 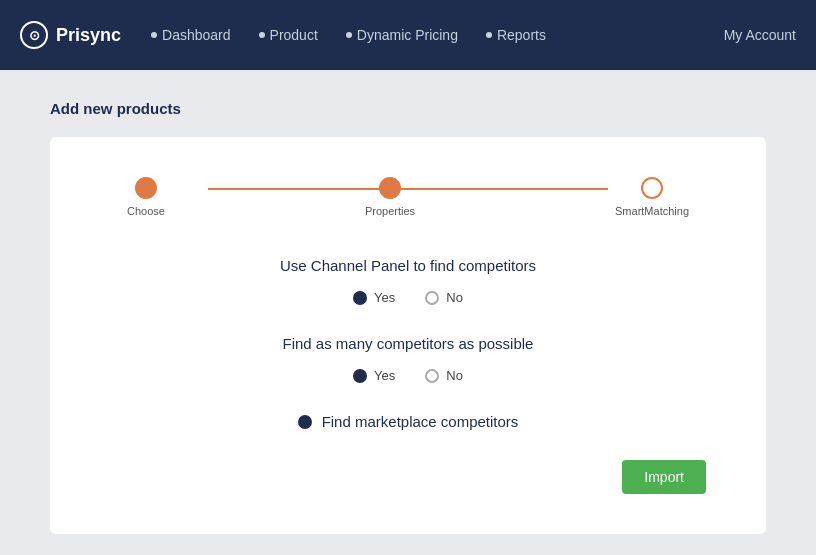 What do you see at coordinates (408, 422) in the screenshot?
I see `checkbox-marketplace: Find marketplace competitors` at bounding box center [408, 422].